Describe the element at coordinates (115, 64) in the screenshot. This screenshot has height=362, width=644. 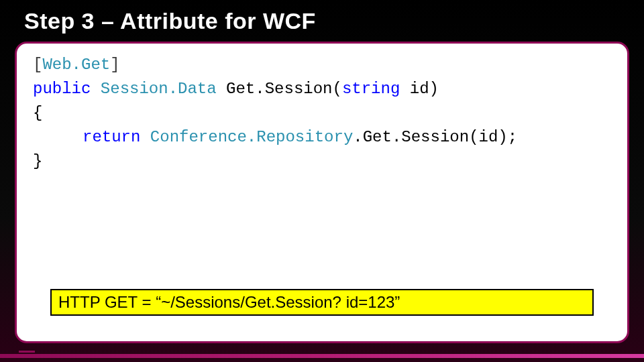
I see `code-token: ]` at that location.